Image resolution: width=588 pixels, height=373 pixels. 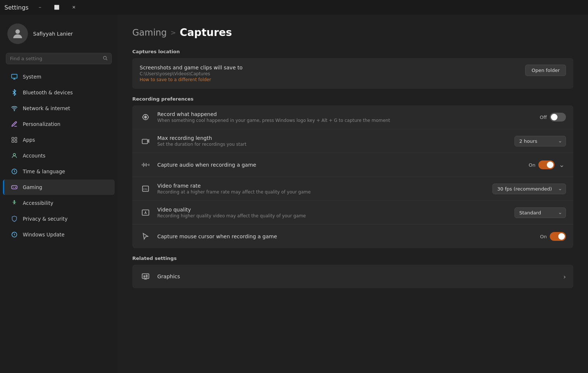 What do you see at coordinates (540, 141) in the screenshot?
I see `recording-length-dropdown: 30 minutes 1 hour 2 hours 4 hours` at bounding box center [540, 141].